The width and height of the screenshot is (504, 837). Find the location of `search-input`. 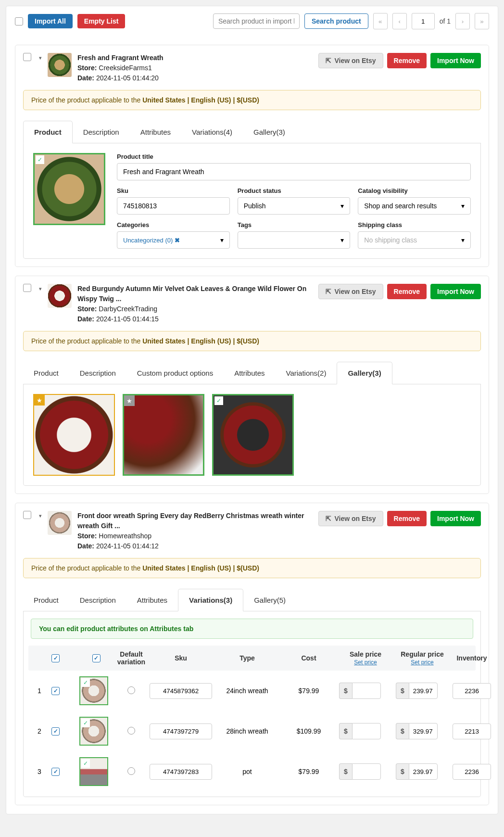

search-input is located at coordinates (256, 21).